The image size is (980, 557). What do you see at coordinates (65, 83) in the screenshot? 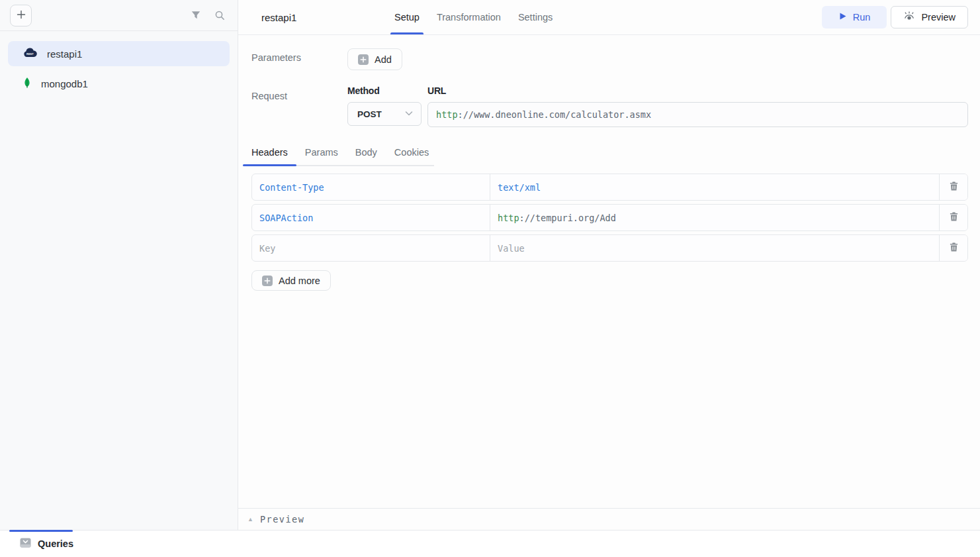
I see `sidebar-item-label: mongodb1` at bounding box center [65, 83].